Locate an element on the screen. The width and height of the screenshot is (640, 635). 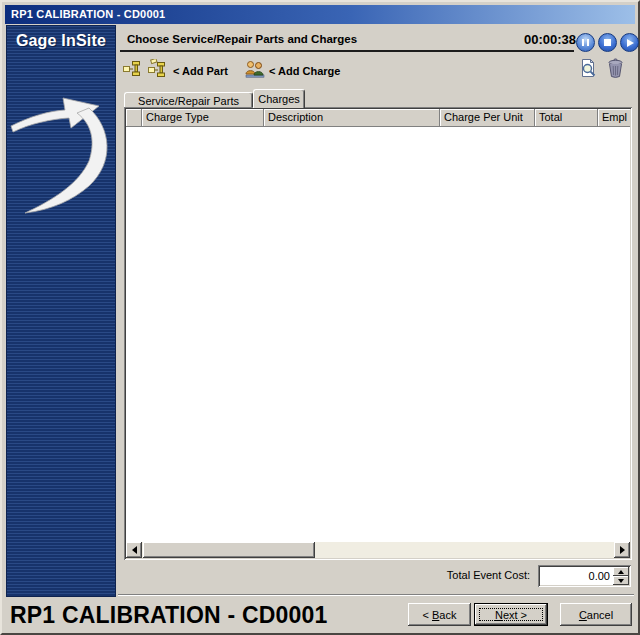
timer-pause-button is located at coordinates (586, 42).